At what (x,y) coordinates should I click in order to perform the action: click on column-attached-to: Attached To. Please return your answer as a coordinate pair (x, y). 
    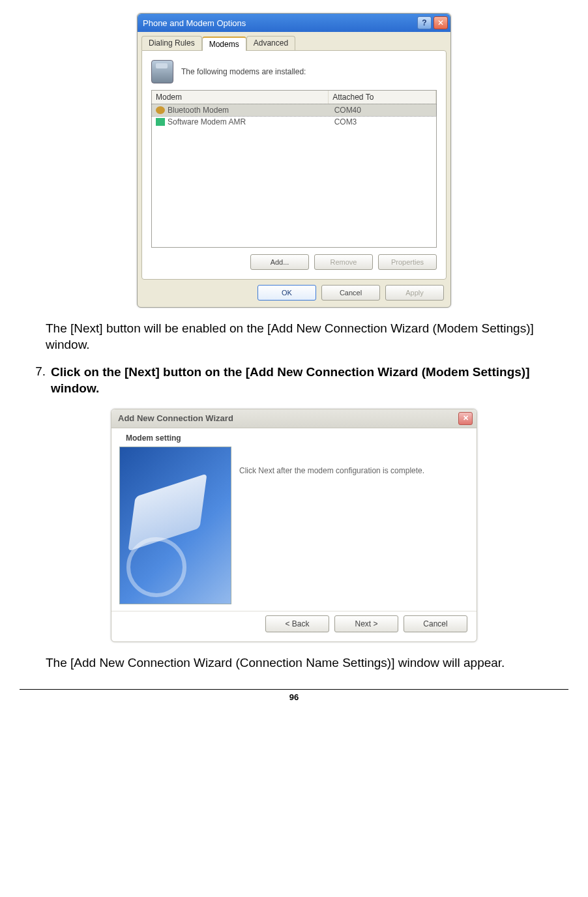
    Looking at the image, I should click on (382, 97).